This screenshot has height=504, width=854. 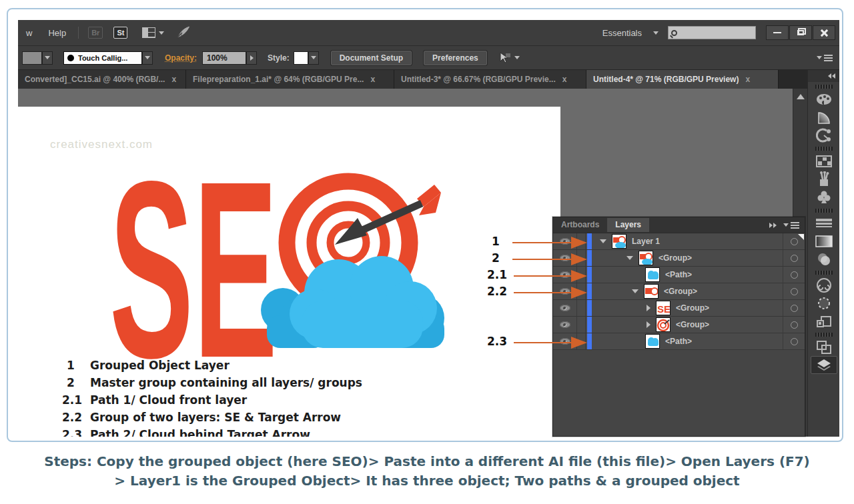 What do you see at coordinates (801, 33) in the screenshot?
I see `restore-button` at bounding box center [801, 33].